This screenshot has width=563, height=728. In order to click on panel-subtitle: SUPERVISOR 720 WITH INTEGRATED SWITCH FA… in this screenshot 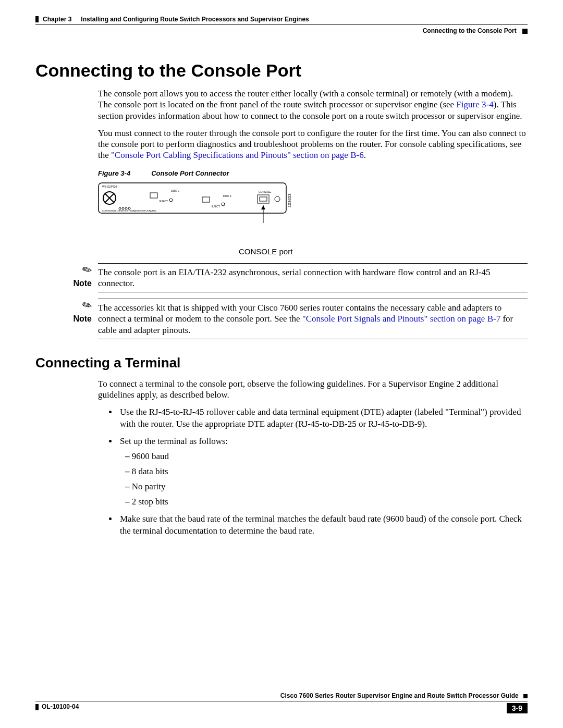, I will do `click(129, 211)`.